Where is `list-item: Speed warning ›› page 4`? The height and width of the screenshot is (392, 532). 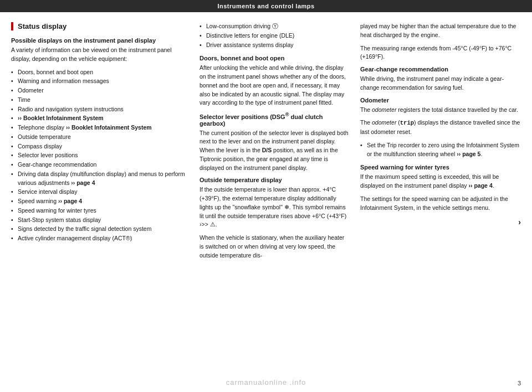
list-item: Speed warning ›› page 4 is located at coordinates (100, 202).